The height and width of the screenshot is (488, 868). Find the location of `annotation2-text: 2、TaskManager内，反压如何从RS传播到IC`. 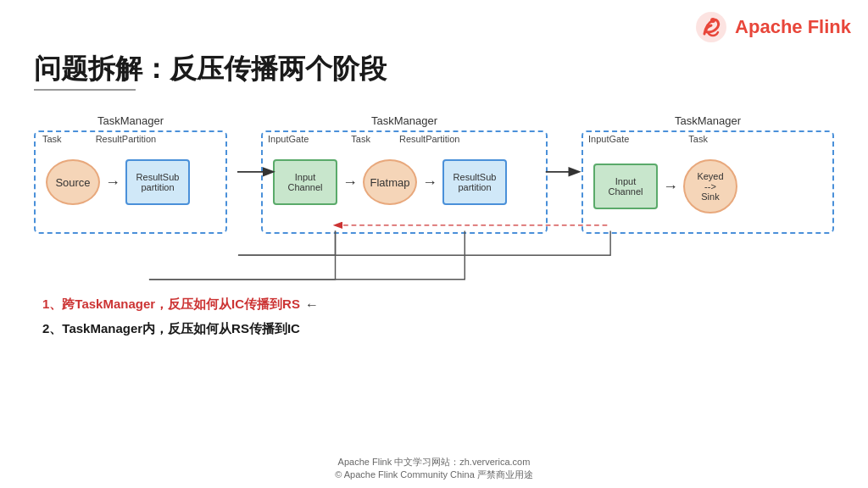

annotation2-text: 2、TaskManager内，反压如何从RS传播到IC is located at coordinates (171, 329).